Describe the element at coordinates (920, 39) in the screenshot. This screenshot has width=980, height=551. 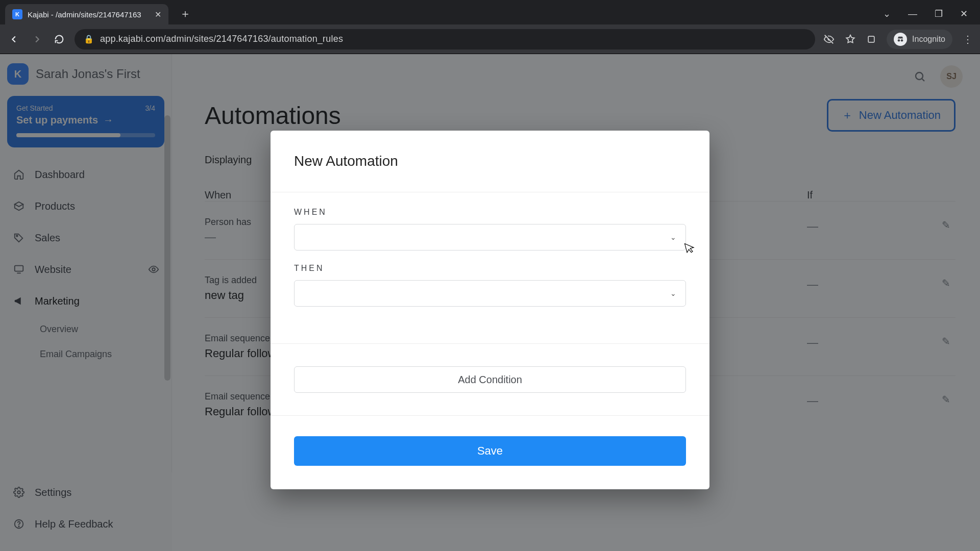
I see `incognito-badge: Incognito` at that location.